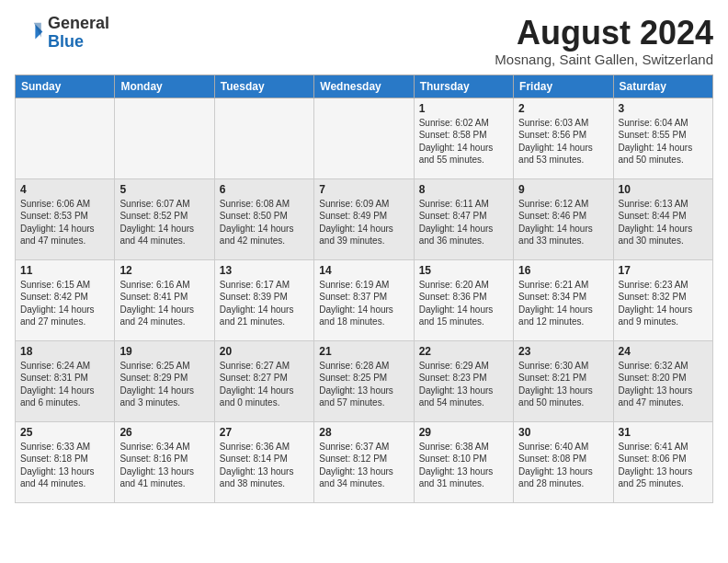 The width and height of the screenshot is (728, 563). Describe the element at coordinates (64, 385) in the screenshot. I see `day-info: Sunrise: 6:24 AMSunset: 8:31 PMDaylight:…` at that location.